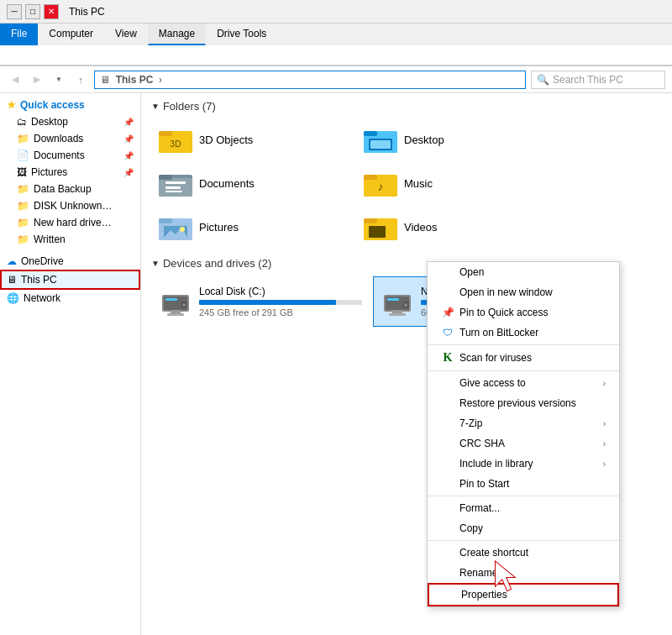  Describe the element at coordinates (523, 553) in the screenshot. I see `ctx-create-shortcut: Create shortcut` at that location.